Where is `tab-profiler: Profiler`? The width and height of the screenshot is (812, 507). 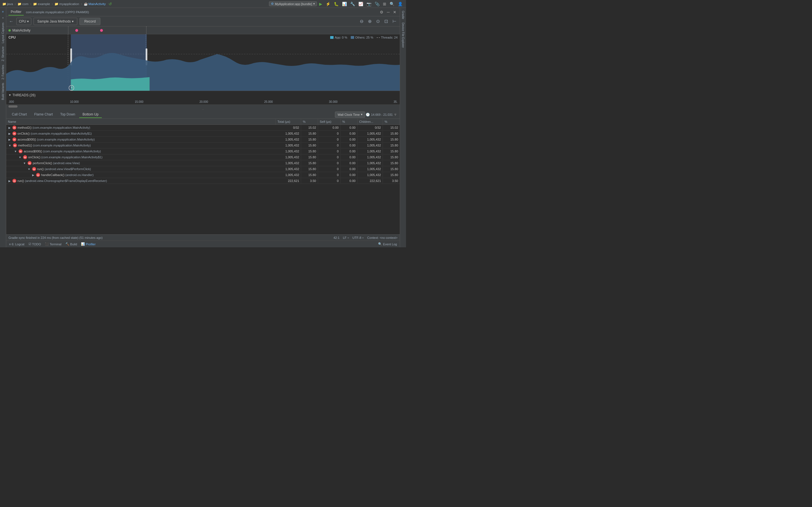 tab-profiler: Profiler is located at coordinates (16, 12).